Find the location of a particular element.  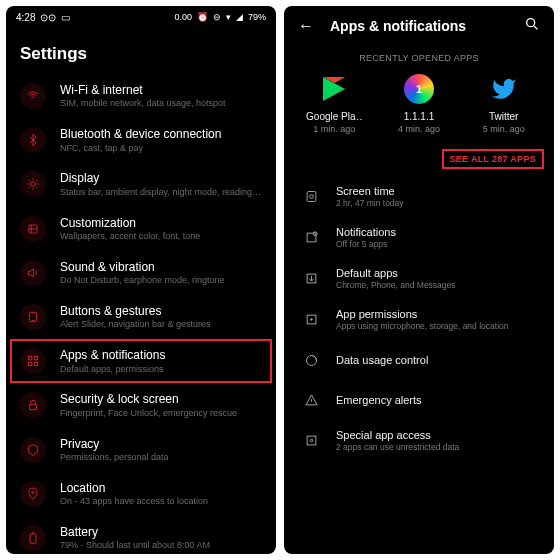

customization-icon is located at coordinates (33, 229).